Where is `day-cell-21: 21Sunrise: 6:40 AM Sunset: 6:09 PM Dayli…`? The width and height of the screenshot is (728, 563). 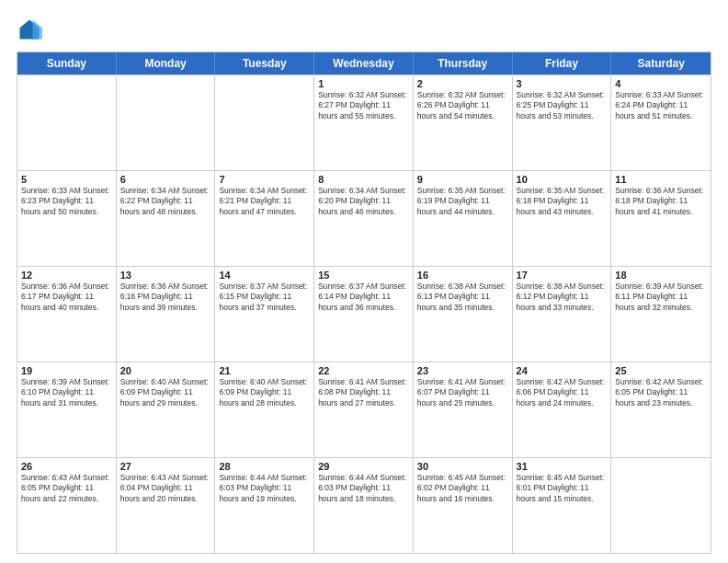 day-cell-21: 21Sunrise: 6:40 AM Sunset: 6:09 PM Dayli… is located at coordinates (265, 410).